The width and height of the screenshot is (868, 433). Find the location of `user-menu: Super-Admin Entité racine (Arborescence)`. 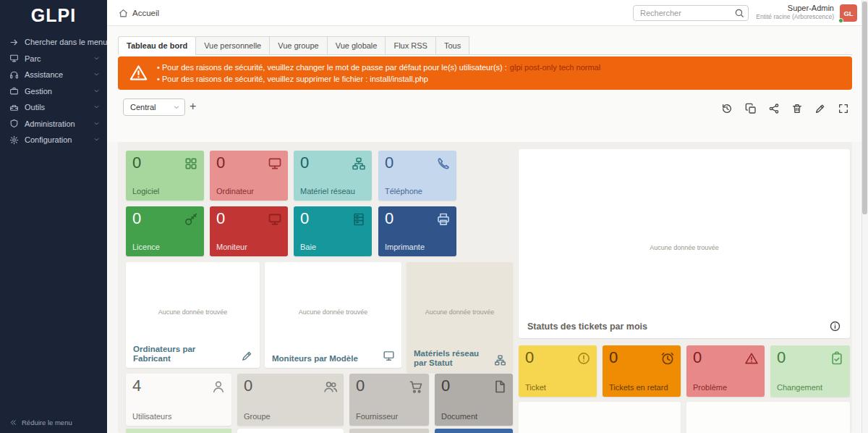

user-menu: Super-Admin Entité racine (Arborescence) is located at coordinates (795, 12).